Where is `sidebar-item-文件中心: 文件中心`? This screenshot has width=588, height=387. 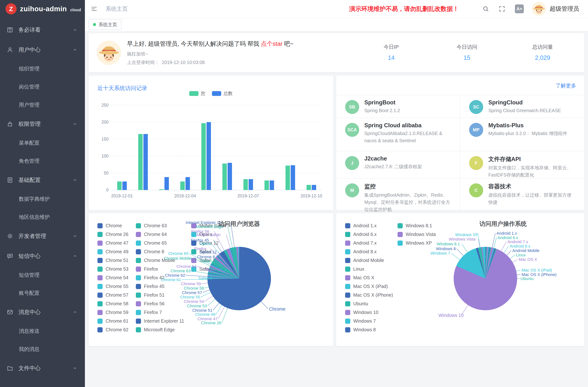 sidebar-item-文件中心: 文件中心 is located at coordinates (42, 368).